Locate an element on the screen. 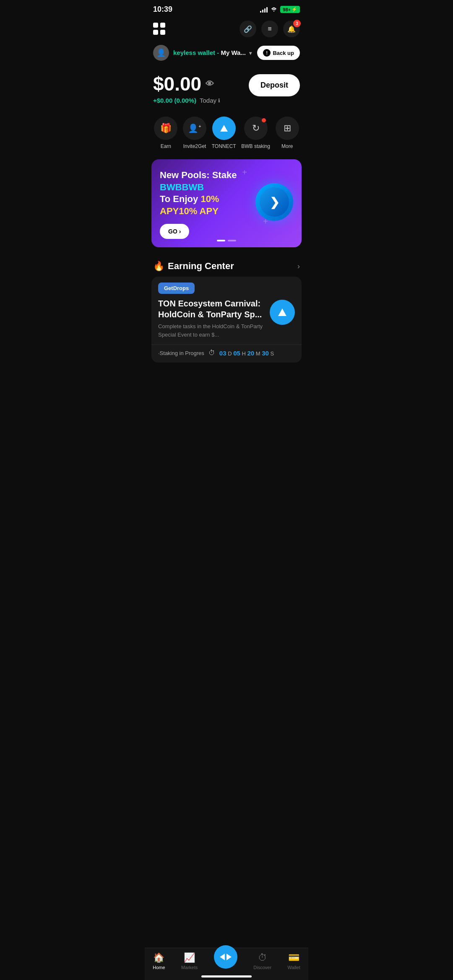  promo-title: New Pools: Stake BWBBWB To Enjoy 10% APY… is located at coordinates (208, 193).